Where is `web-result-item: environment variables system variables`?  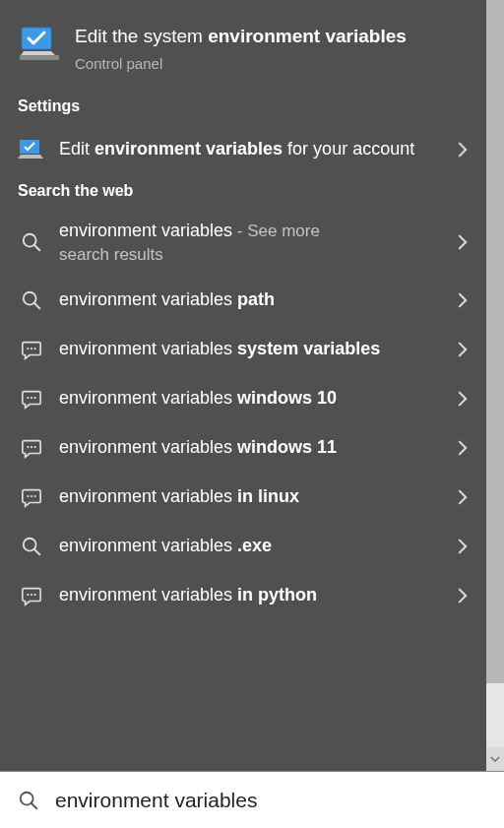
web-result-item: environment variables system variables is located at coordinates (243, 350).